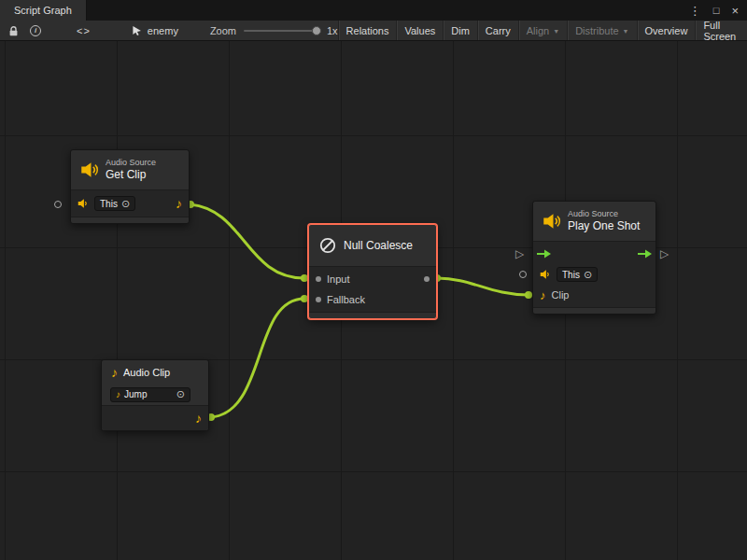 This screenshot has height=560, width=747. What do you see at coordinates (459, 30) in the screenshot?
I see `dim-button: Dim` at bounding box center [459, 30].